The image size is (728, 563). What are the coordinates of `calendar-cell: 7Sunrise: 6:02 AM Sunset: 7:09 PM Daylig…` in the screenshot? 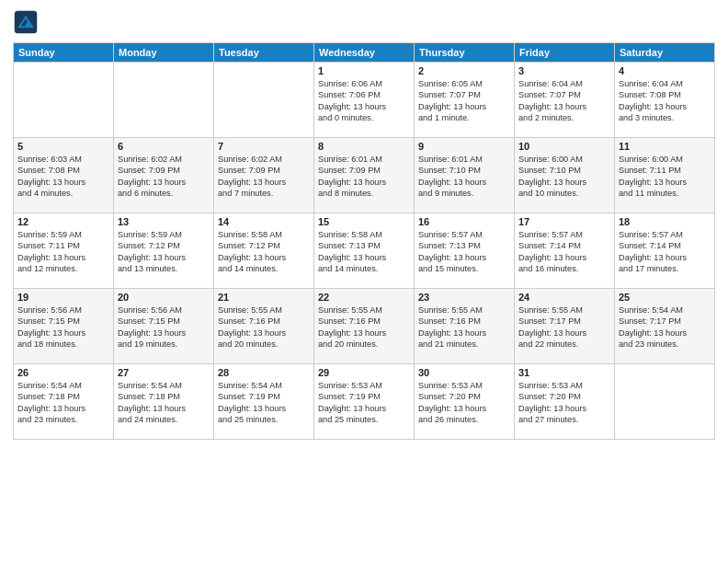 It's located at (265, 176).